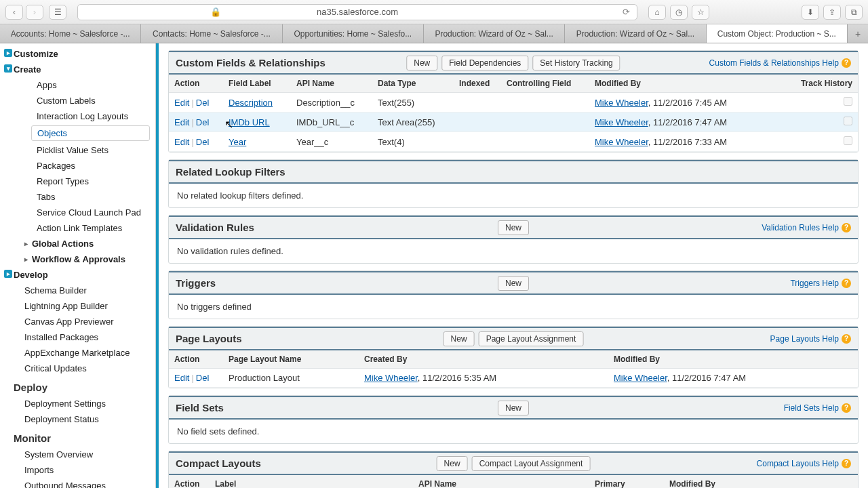 Image resolution: width=868 pixels, height=488 pixels. What do you see at coordinates (251, 62) in the screenshot?
I see `custom-fields-title: Custom Fields & Relationships` at bounding box center [251, 62].